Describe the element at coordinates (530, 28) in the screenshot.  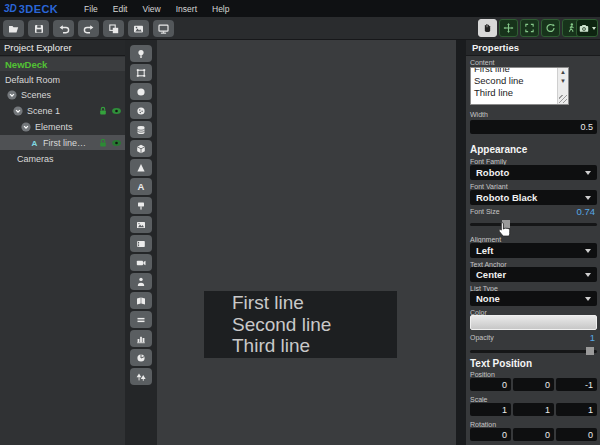
I see `scale-tool` at that location.